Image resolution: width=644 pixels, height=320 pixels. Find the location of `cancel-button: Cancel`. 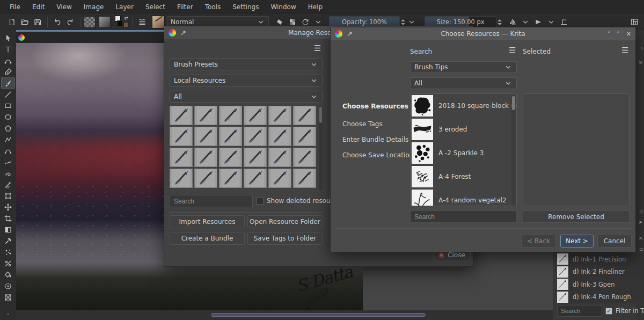

cancel-button: Cancel is located at coordinates (614, 241).